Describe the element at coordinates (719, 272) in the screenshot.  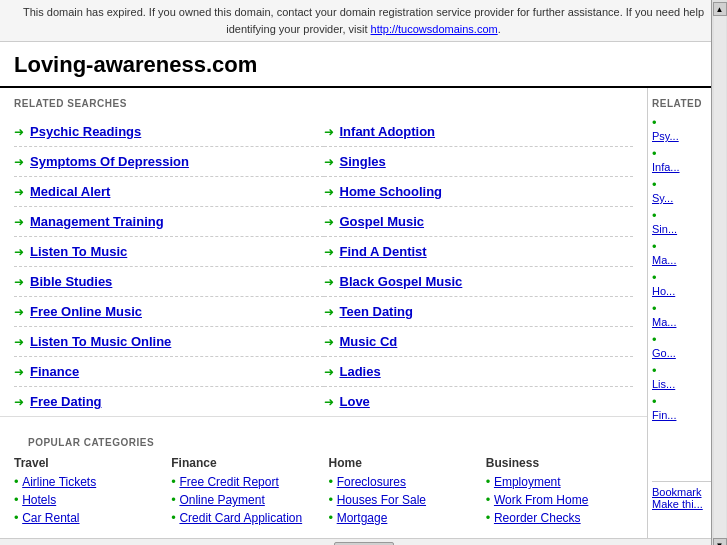
I see `vertical-scrollbar: ▲ ▼` at that location.